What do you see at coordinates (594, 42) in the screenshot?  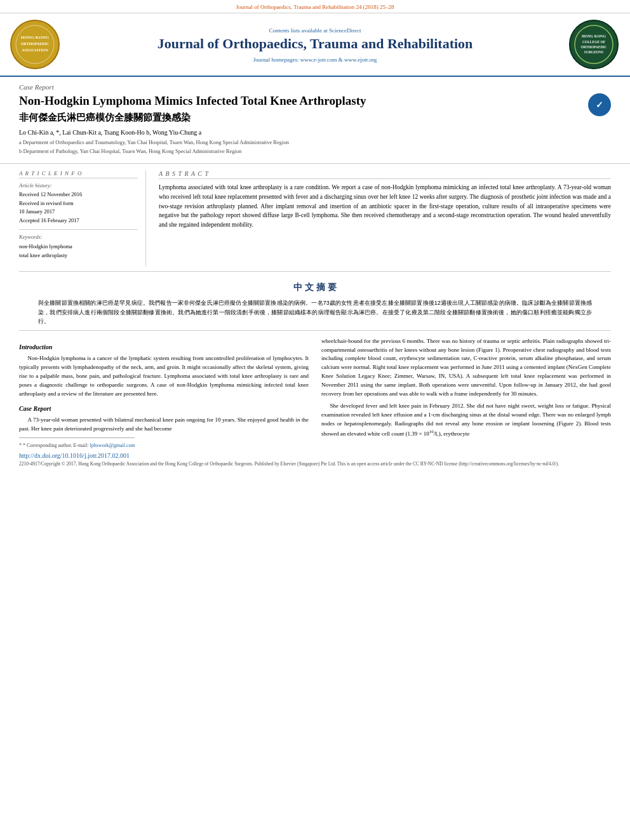 I see `svg-text: COLLEGE OF` at bounding box center [594, 42].